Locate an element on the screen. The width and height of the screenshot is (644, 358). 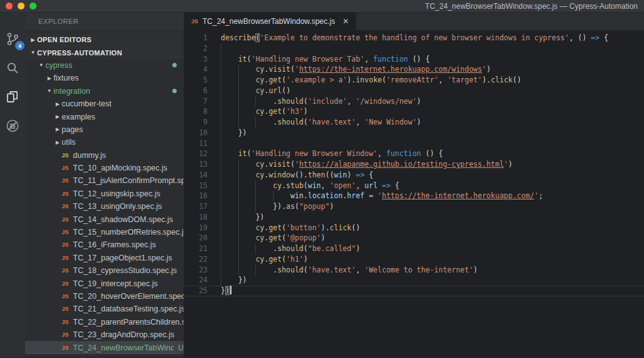
tree-item-cypress: ▼cypress is located at coordinates (104, 65).